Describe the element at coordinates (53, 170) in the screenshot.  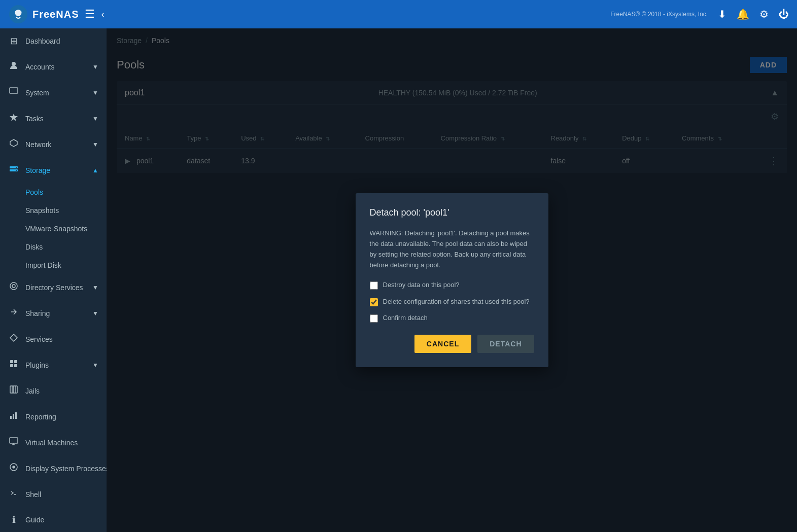
I see `sidebar-item-storage: Storage ▲` at that location.